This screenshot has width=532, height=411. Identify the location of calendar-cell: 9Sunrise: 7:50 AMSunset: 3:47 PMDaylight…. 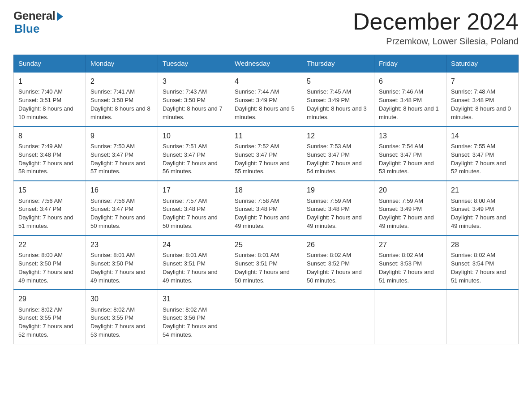
(122, 154).